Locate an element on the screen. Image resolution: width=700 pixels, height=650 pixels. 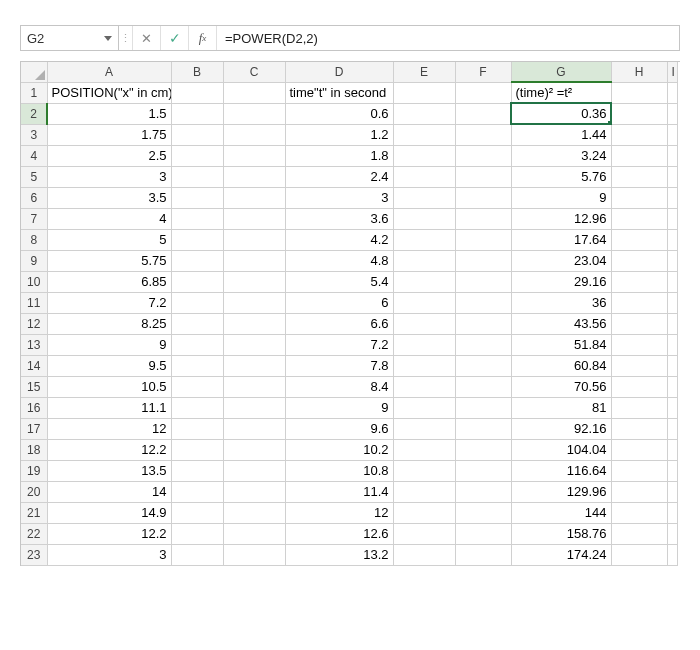
cell-F15 is located at coordinates (483, 386).